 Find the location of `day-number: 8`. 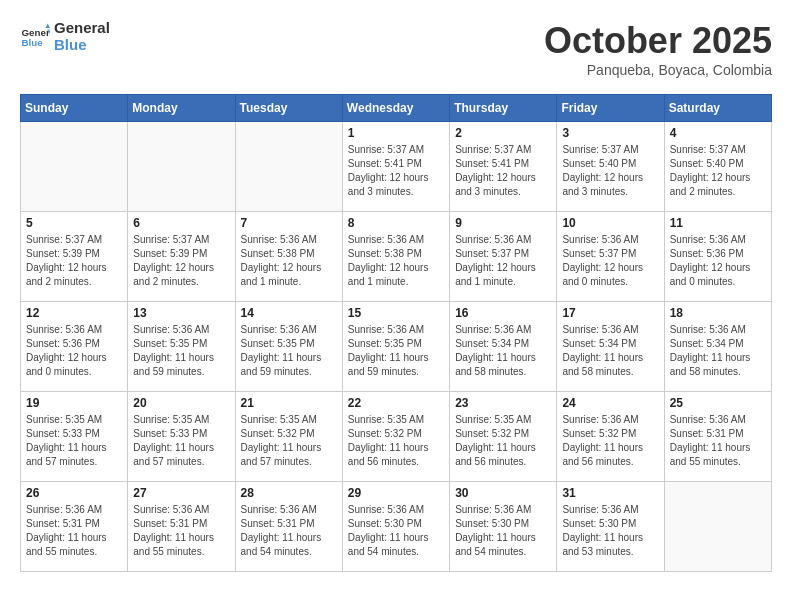

day-number: 8 is located at coordinates (396, 223).